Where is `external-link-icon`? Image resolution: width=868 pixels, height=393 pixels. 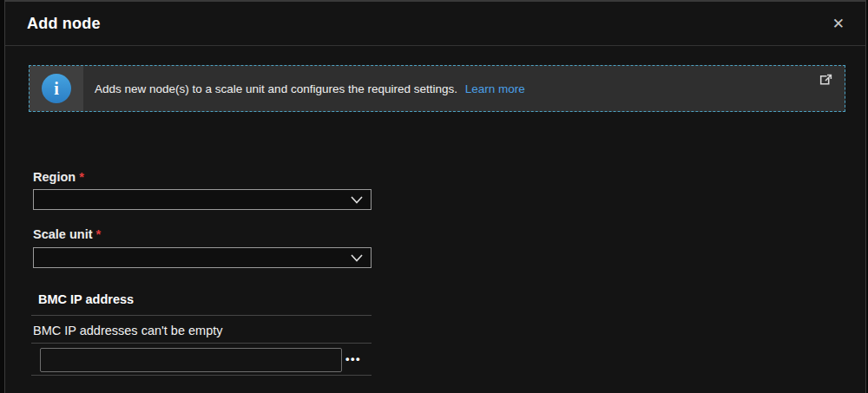 external-link-icon is located at coordinates (826, 80).